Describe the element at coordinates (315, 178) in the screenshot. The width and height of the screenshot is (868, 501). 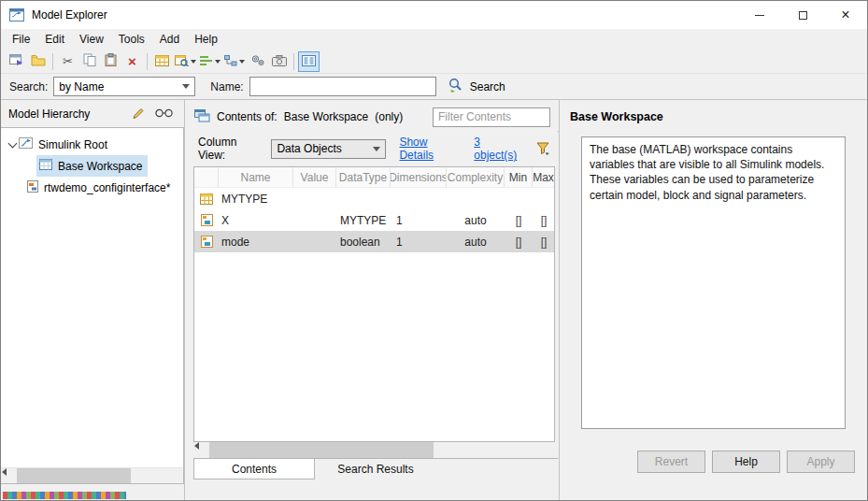
I see `column-header-value: Value` at that location.